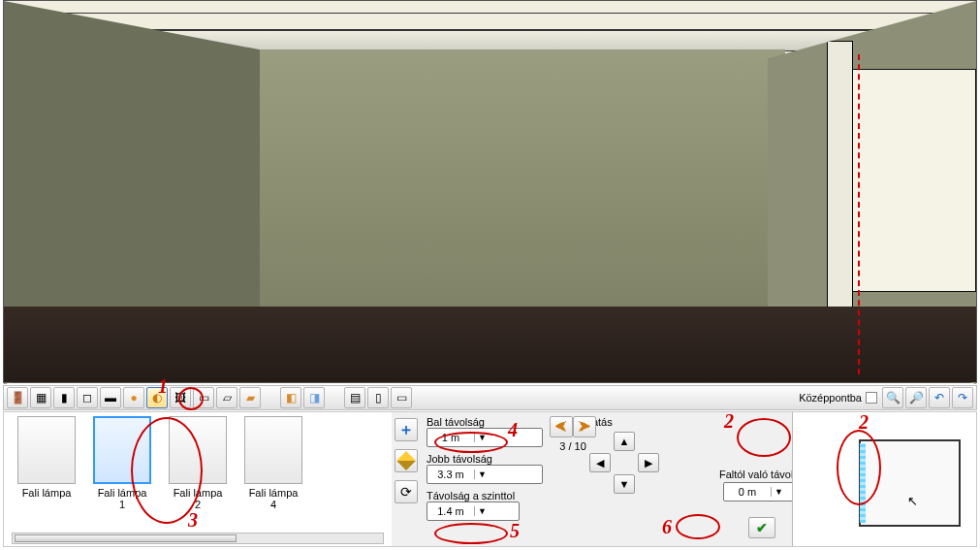  What do you see at coordinates (490, 398) in the screenshot?
I see `category-toolbar: 🚪 ▦ ▮ ◻ ▬ ● ◐ 🖼 ▭ ▱ ▰ ◧ ◨ ▤ ▯ ▭ Középpon…` at bounding box center [490, 398].